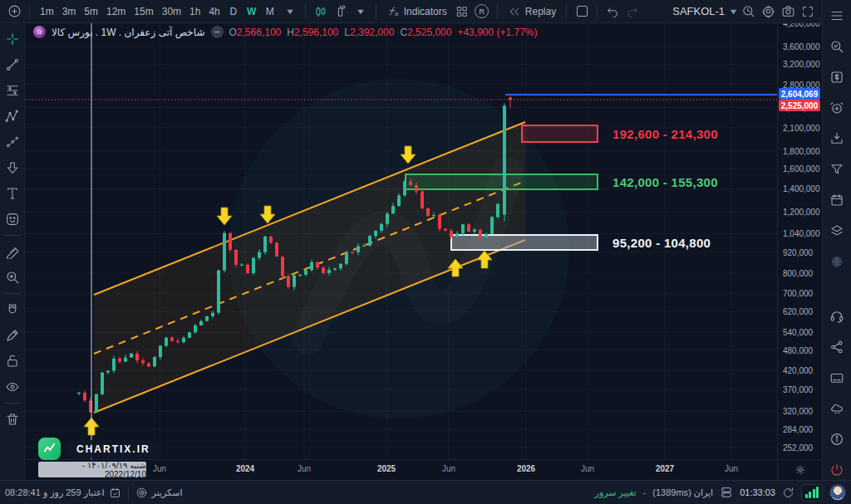 The height and width of the screenshot is (504, 851). I want to click on tf-button-30m: 30m, so click(171, 12).